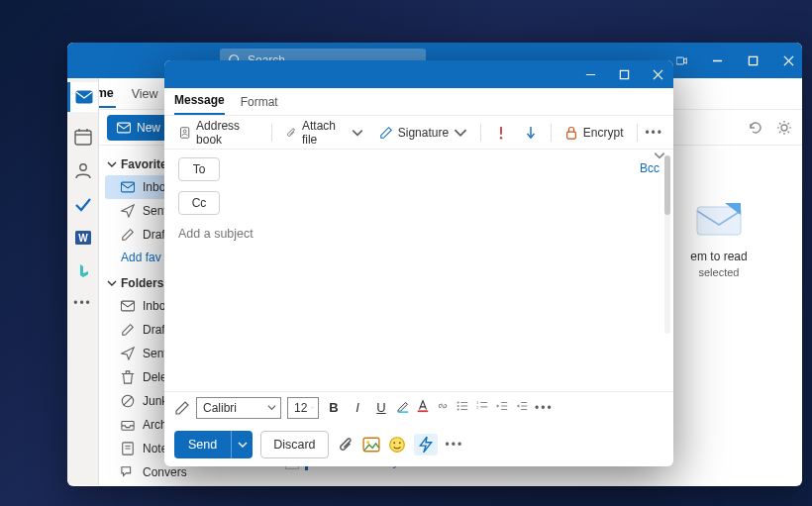 The height and width of the screenshot is (506, 812). I want to click on new-mail-label: New, so click(149, 128).